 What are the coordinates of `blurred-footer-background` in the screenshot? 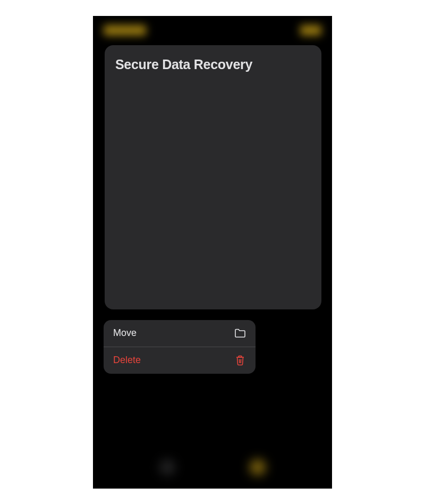 It's located at (212, 467).